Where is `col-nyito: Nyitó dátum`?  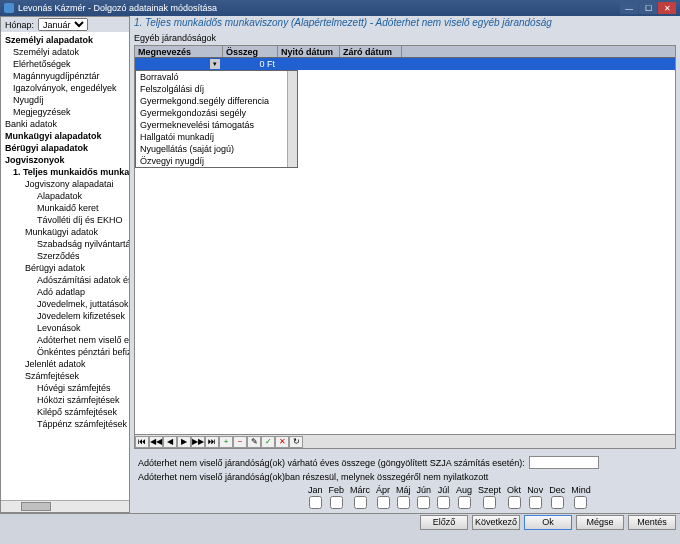
col-nyito: Nyitó dátum is located at coordinates (309, 52).